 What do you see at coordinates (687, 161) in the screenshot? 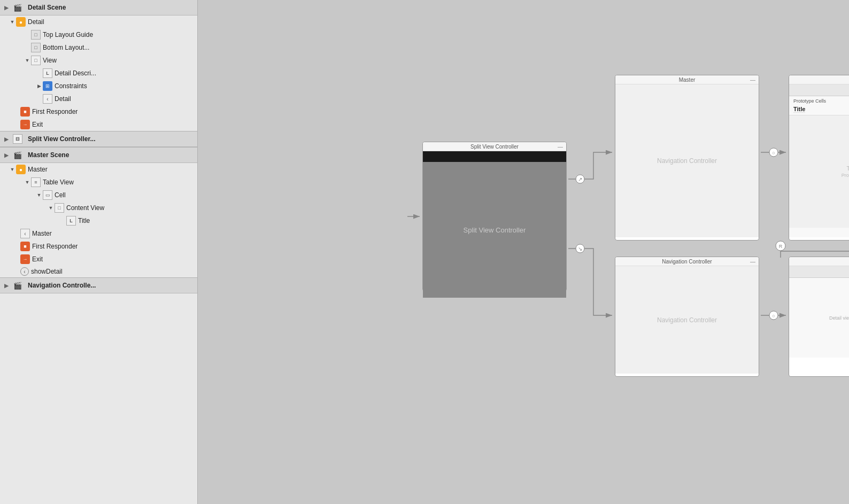
I see `nav-top-label: Navigation Controller` at bounding box center [687, 161].